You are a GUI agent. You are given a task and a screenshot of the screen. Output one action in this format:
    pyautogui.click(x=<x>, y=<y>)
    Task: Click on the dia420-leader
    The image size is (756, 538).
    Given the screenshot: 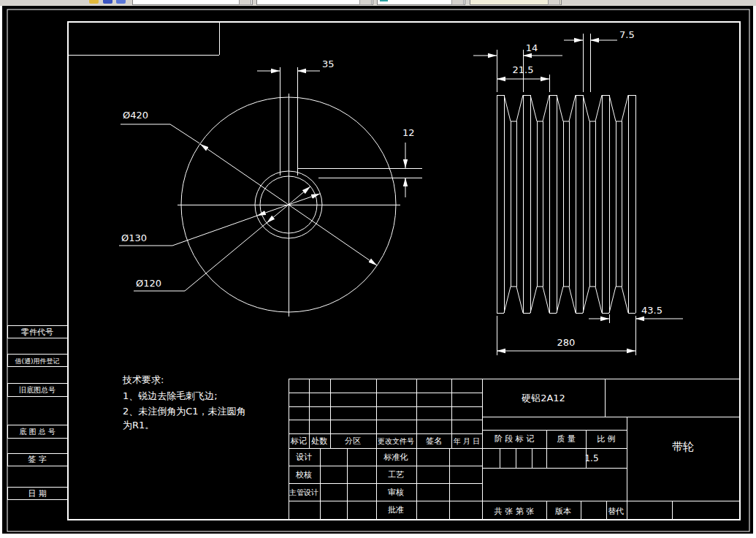 What is the action you would take?
    pyautogui.click(x=160, y=134)
    